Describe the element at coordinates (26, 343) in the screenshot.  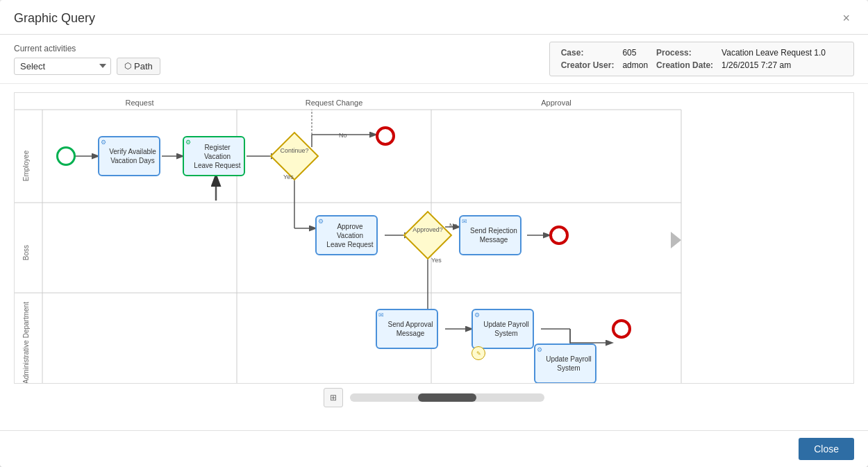
I see `svg-text: Administrative Department` at that location.